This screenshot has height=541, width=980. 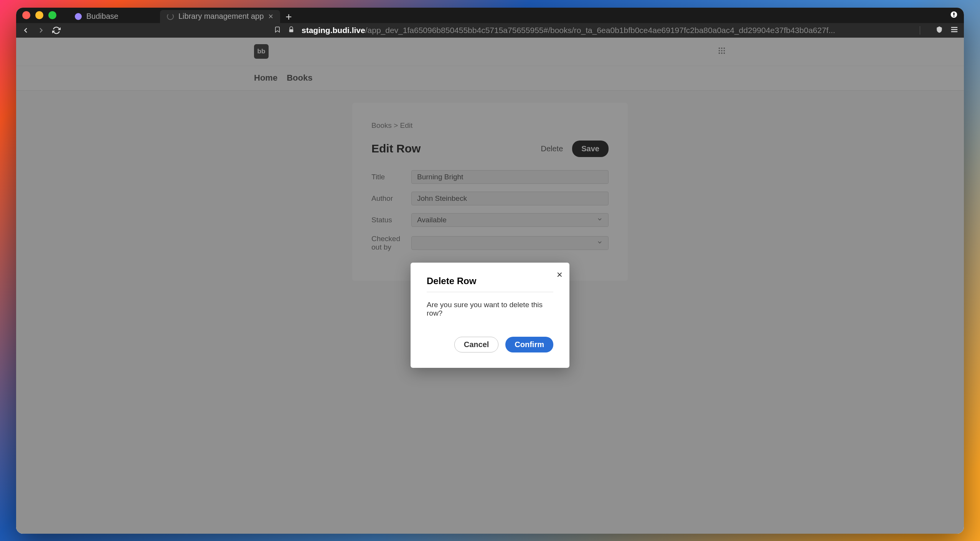 I want to click on tab-label: Library management app, so click(x=221, y=16).